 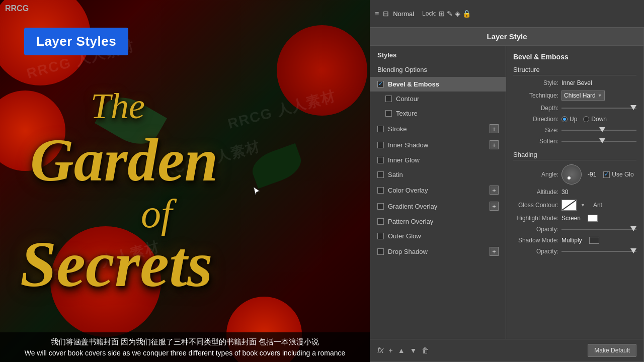 What do you see at coordinates (536, 83) in the screenshot?
I see `style-label: Style:` at bounding box center [536, 83].